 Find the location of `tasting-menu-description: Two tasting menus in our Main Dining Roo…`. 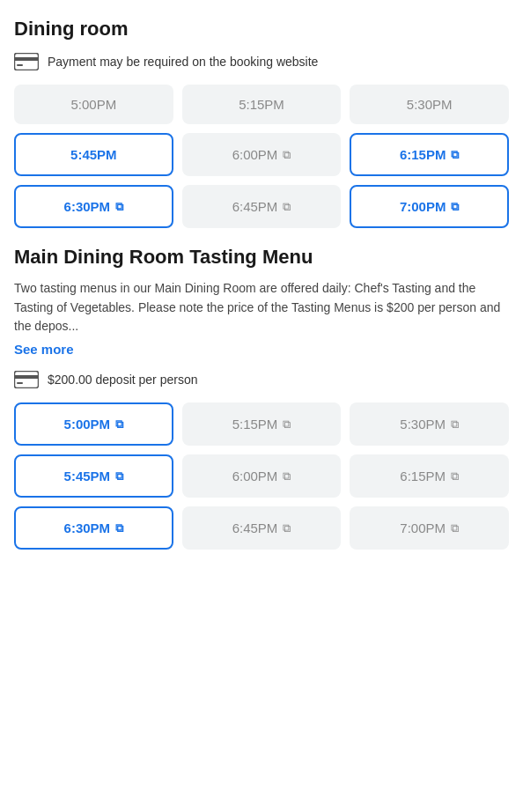

tasting-menu-description: Two tasting menus in our Main Dining Roo… is located at coordinates (262, 308).